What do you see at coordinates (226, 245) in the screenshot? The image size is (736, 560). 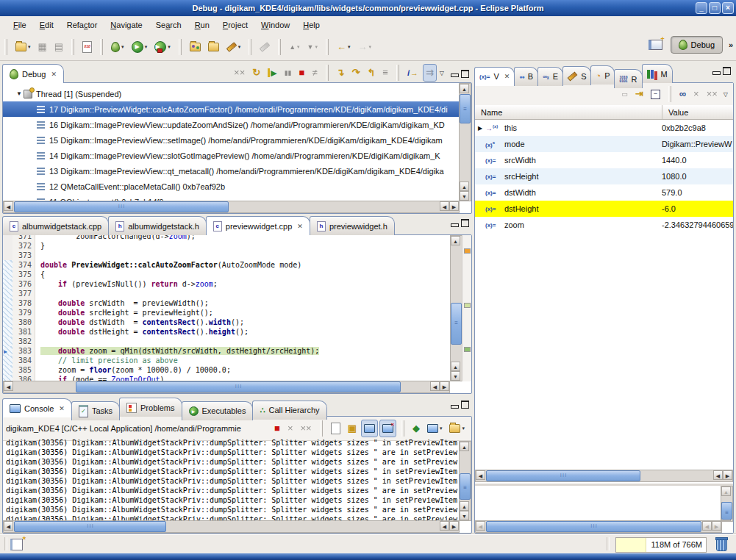 I see `code-line: 372}` at bounding box center [226, 245].